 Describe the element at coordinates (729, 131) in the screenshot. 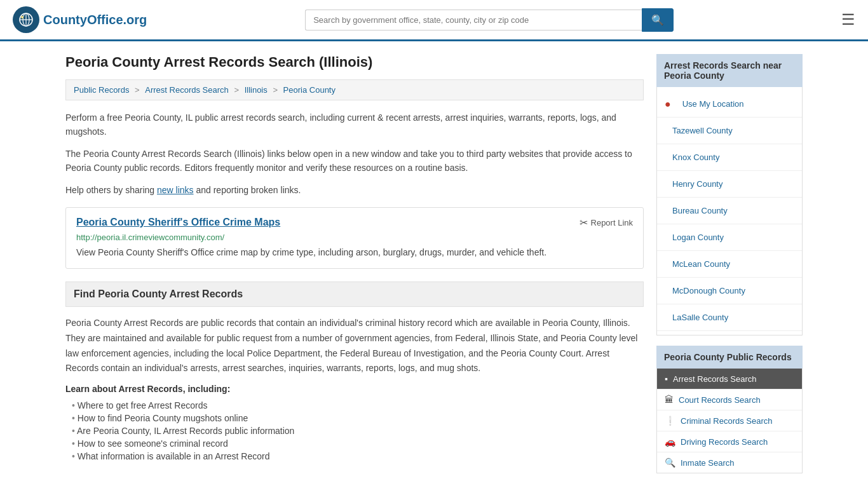

I see `nearby-county-tazewell: Tazewell County` at that location.